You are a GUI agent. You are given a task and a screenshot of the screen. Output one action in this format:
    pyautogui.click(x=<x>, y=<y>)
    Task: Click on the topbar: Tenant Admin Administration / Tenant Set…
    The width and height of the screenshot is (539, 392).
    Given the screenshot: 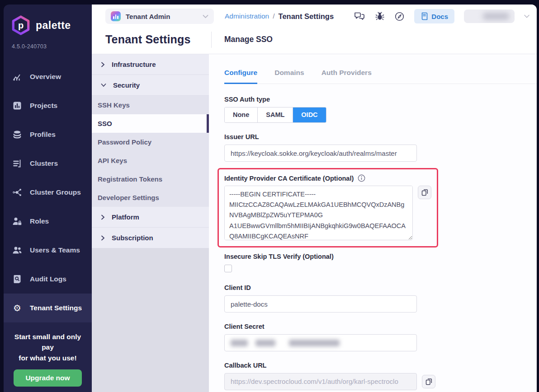 What is the action you would take?
    pyautogui.click(x=314, y=15)
    